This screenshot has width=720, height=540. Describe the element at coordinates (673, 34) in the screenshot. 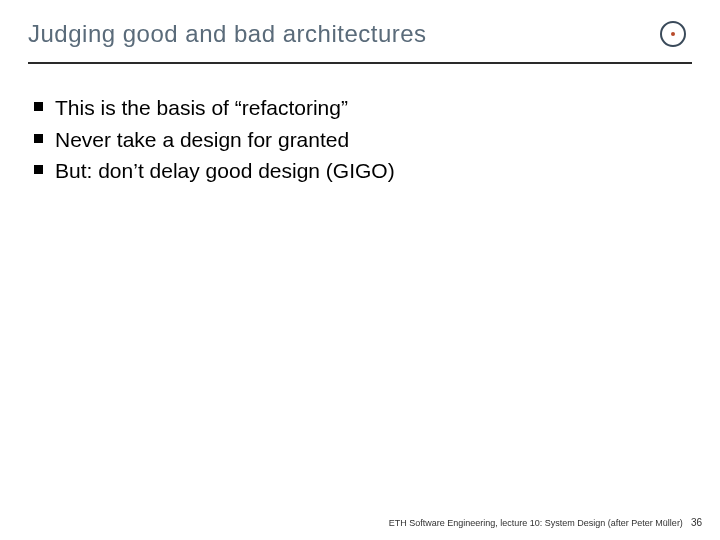

I see `eth-circle-icon` at that location.